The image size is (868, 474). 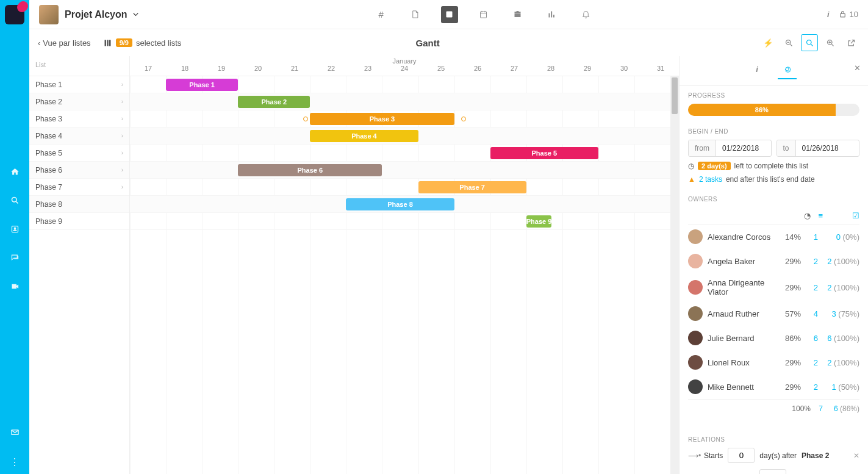 I want to click on mail-icon, so click(x=15, y=433).